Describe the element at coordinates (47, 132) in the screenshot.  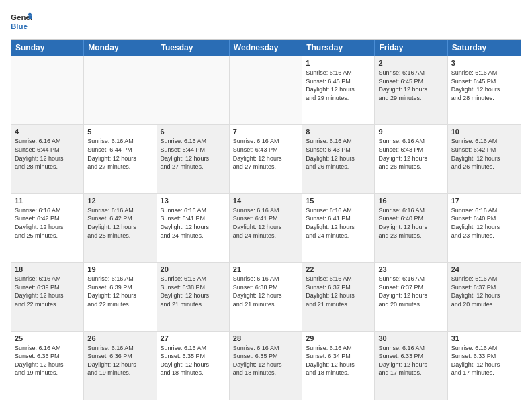
I see `day-number: 4` at that location.